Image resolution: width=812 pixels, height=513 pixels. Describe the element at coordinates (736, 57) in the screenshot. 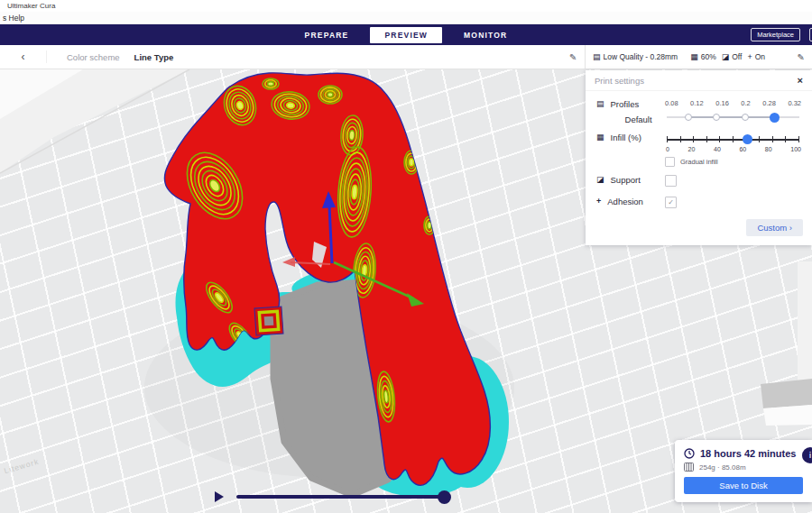

I see `summary-support: Off` at that location.